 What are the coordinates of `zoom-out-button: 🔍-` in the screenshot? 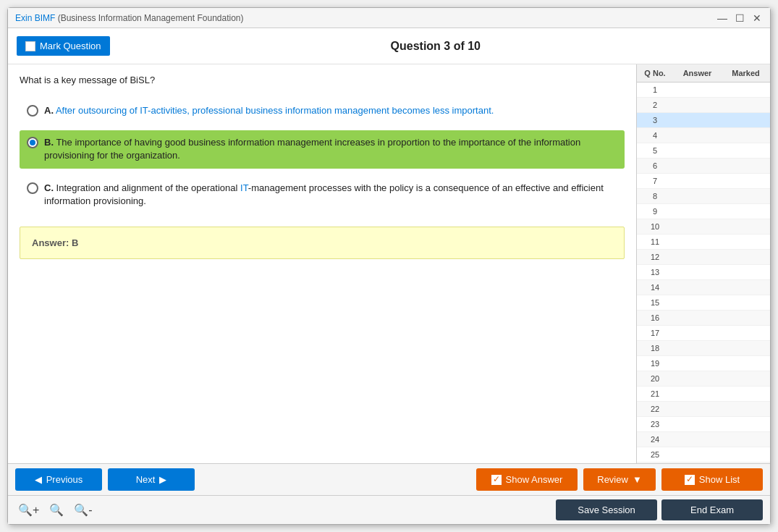 It's located at (83, 510).